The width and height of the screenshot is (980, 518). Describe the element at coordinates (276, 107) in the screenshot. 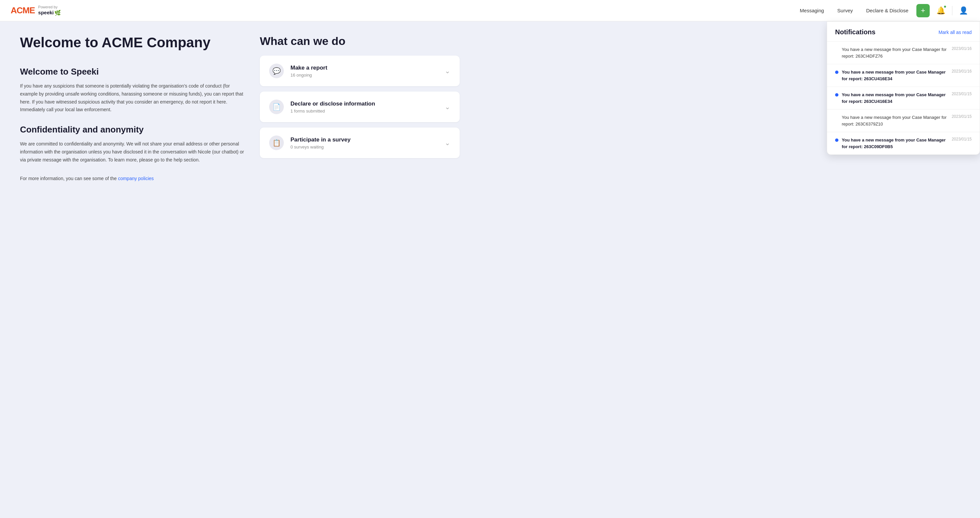

I see `card-icon: 📄` at that location.